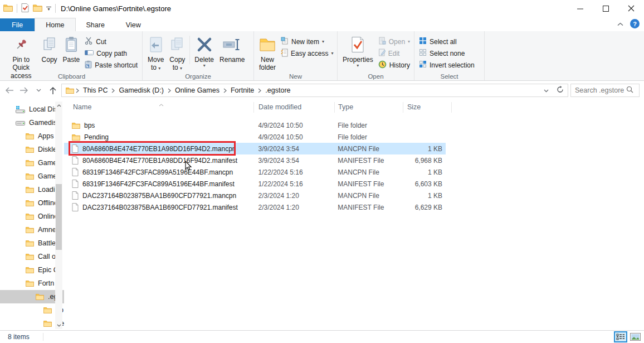 Image resolution: width=644 pixels, height=343 pixels. Describe the element at coordinates (447, 65) in the screenshot. I see `invert-selection-button: Invert selection` at that location.